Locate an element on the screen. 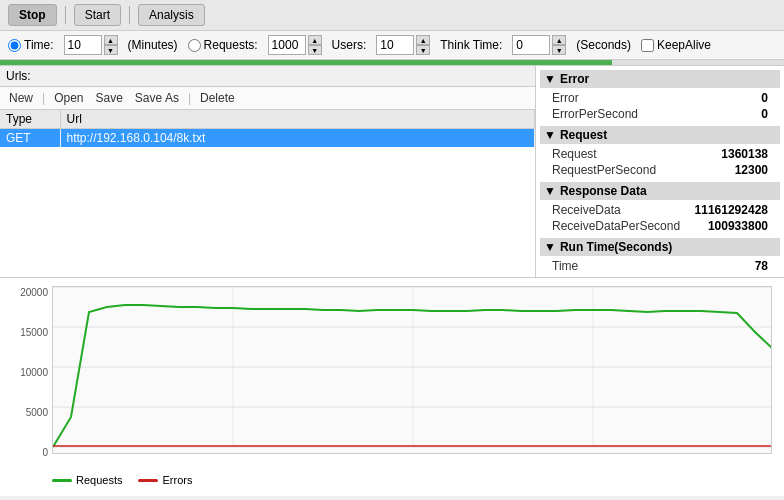 The width and height of the screenshot is (784, 500). thinktime-spinner-btns: ▲ ▼ is located at coordinates (559, 45).